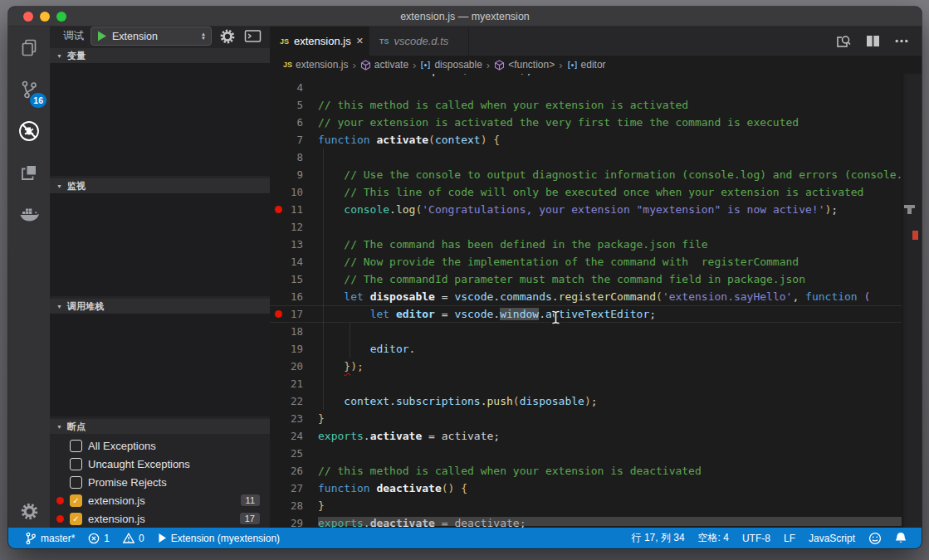 The width and height of the screenshot is (929, 560). Describe the element at coordinates (159, 56) in the screenshot. I see `section-header-0: ▼变量` at that location.